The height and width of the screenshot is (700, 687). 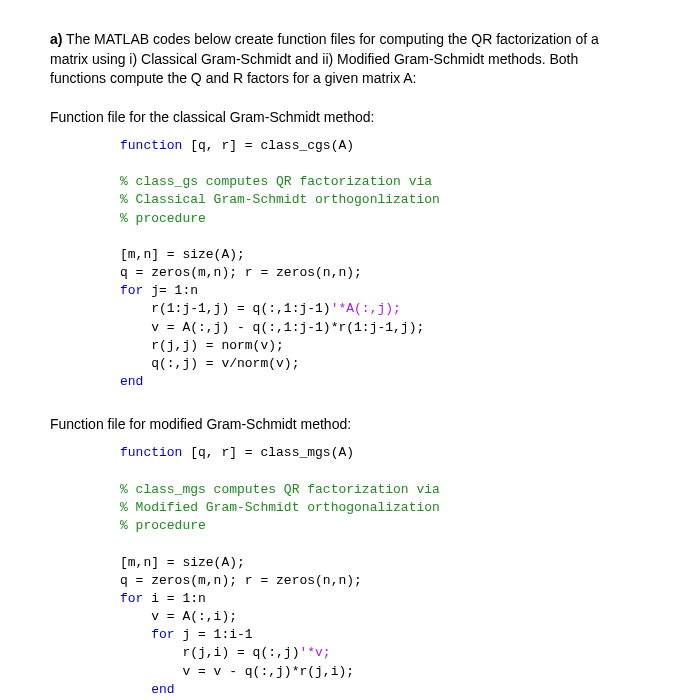 I want to click on code-line: j = 1:i-1, so click(x=214, y=634).